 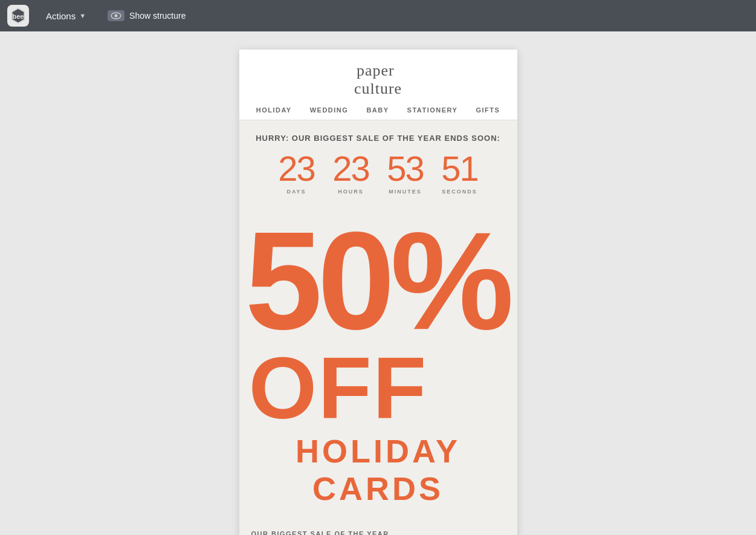 I want to click on seconds-value: 51, so click(x=459, y=169).